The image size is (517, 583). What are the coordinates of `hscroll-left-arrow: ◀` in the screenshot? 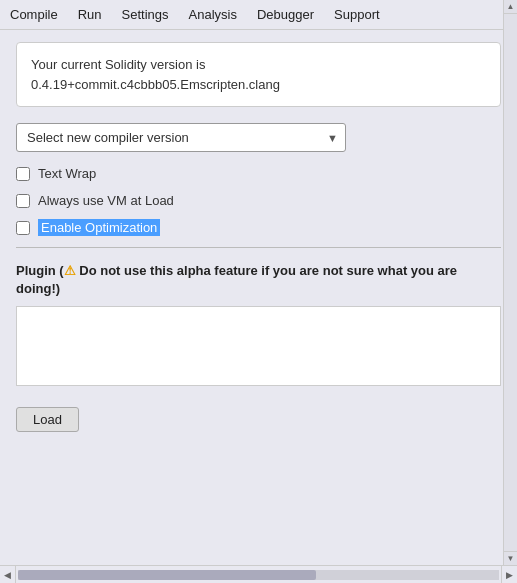 It's located at (8, 575).